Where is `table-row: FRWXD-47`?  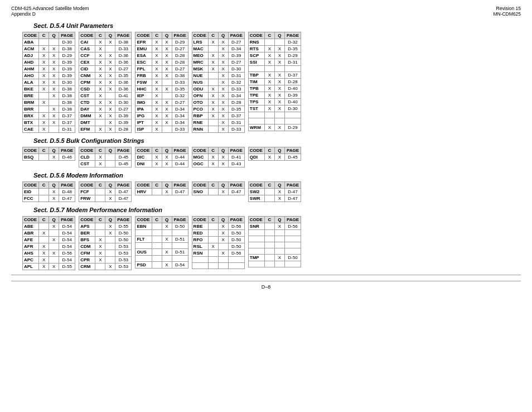
table-row: FRWXD-47 is located at coordinates (105, 199).